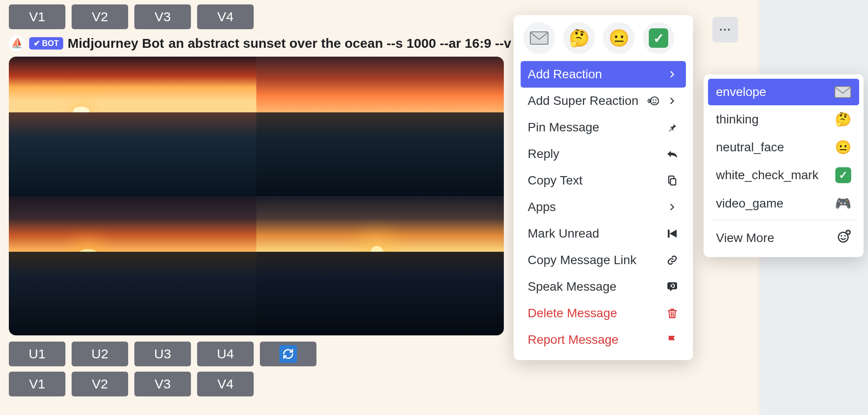 The height and width of the screenshot is (415, 868). Describe the element at coordinates (672, 340) in the screenshot. I see `flag-icon` at that location.